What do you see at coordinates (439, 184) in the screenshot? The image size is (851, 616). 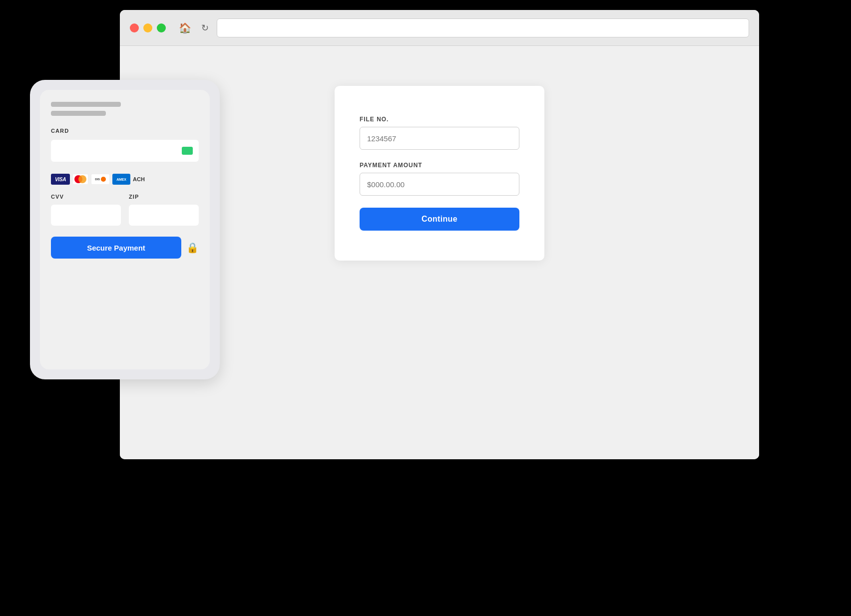 I see `payment-amount-input` at bounding box center [439, 184].